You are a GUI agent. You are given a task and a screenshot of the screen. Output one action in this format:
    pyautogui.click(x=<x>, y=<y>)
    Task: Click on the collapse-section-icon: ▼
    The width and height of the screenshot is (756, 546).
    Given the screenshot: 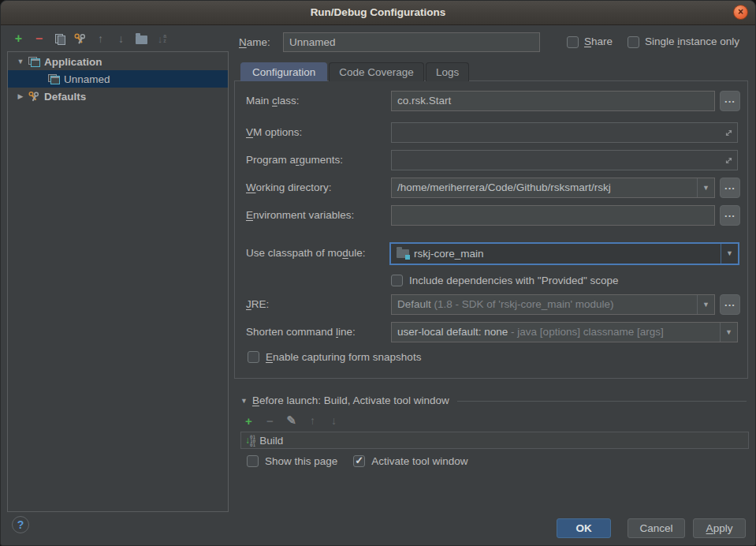 What is the action you would take?
    pyautogui.click(x=244, y=401)
    